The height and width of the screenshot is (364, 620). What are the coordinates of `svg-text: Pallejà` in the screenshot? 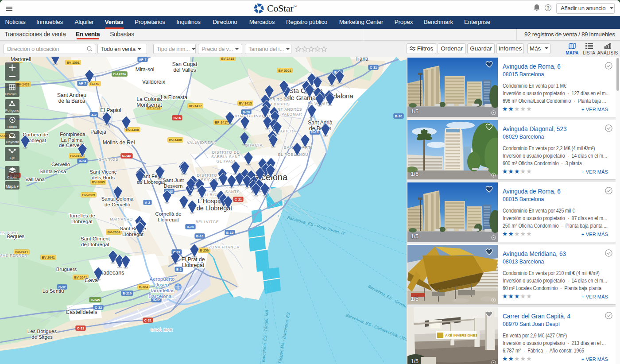 It's located at (98, 132).